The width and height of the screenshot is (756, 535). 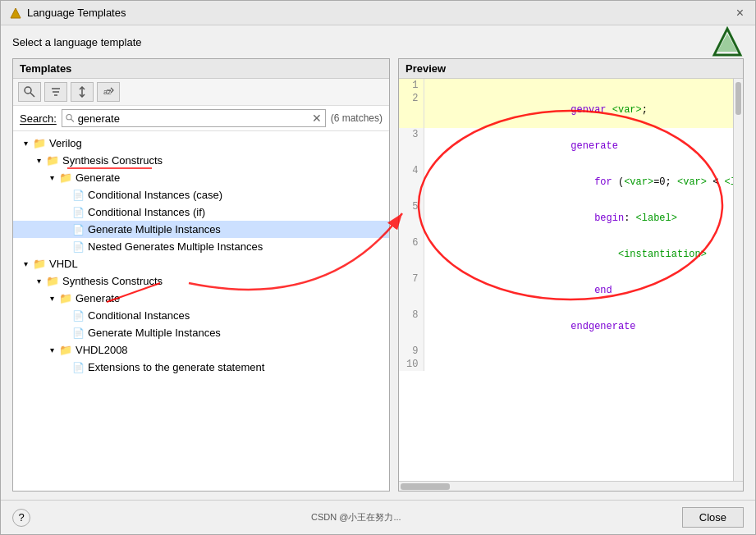 I want to click on list-item: ▾ 📄 Conditional Instances (case), so click(x=201, y=195).